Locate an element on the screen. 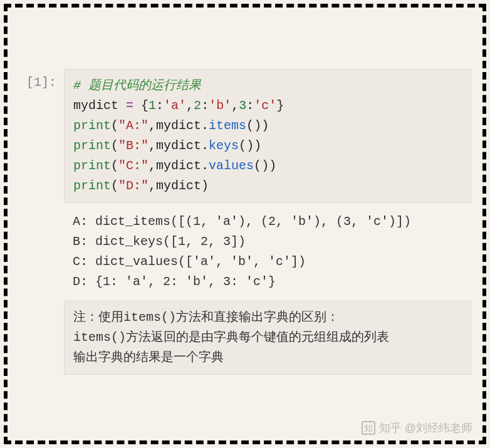  note-prompt-spacer is located at coordinates (41, 304).